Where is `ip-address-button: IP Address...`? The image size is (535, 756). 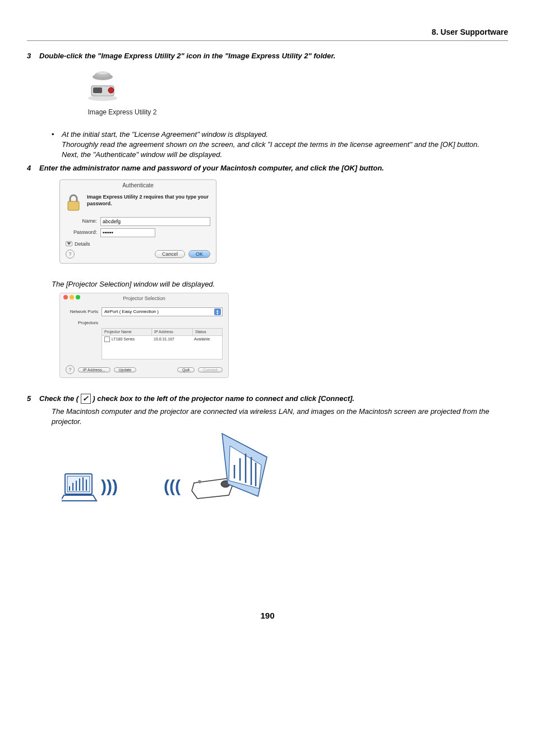 ip-address-button: IP Address... is located at coordinates (94, 370).